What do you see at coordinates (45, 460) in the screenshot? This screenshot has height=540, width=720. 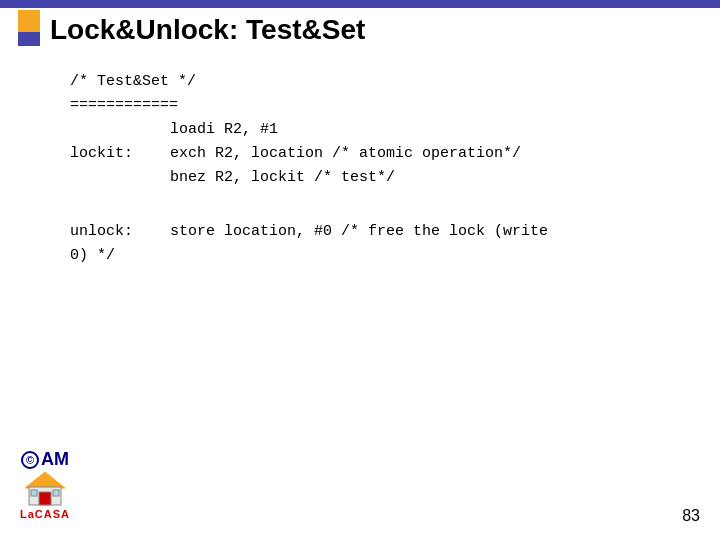 I see `logo-brand: © AM` at bounding box center [45, 460].